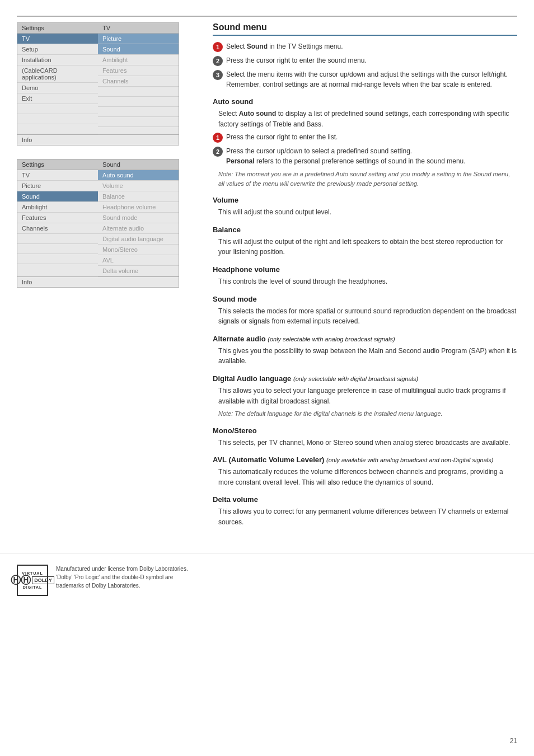 The image size is (534, 756). What do you see at coordinates (58, 28) in the screenshot?
I see `menu1-col1-title: Settings` at bounding box center [58, 28].